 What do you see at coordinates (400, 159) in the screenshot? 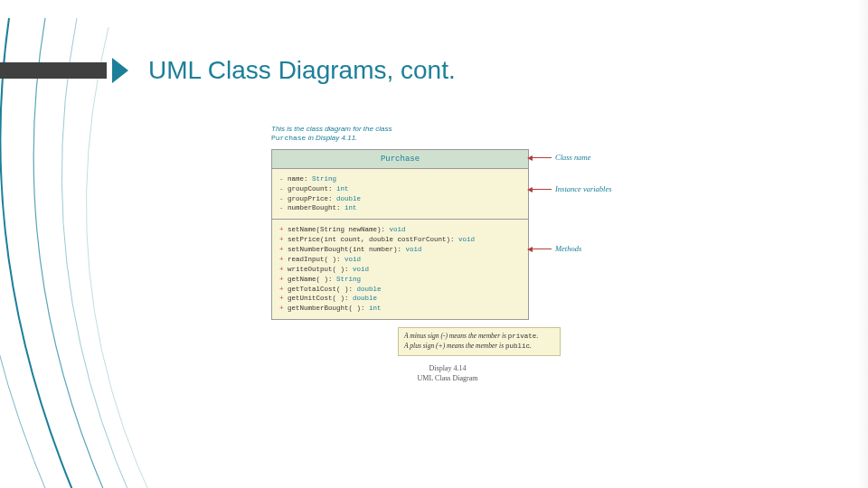
I see `uml-class-name-compartment: Purchase` at bounding box center [400, 159].